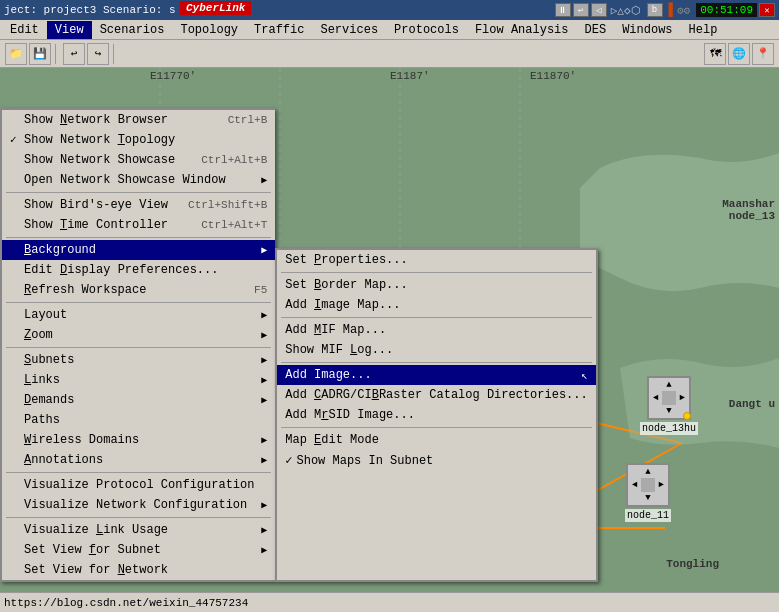 This screenshot has height=612, width=779. What do you see at coordinates (279, 30) in the screenshot?
I see `menu-item-traffic: Traffic` at bounding box center [279, 30].